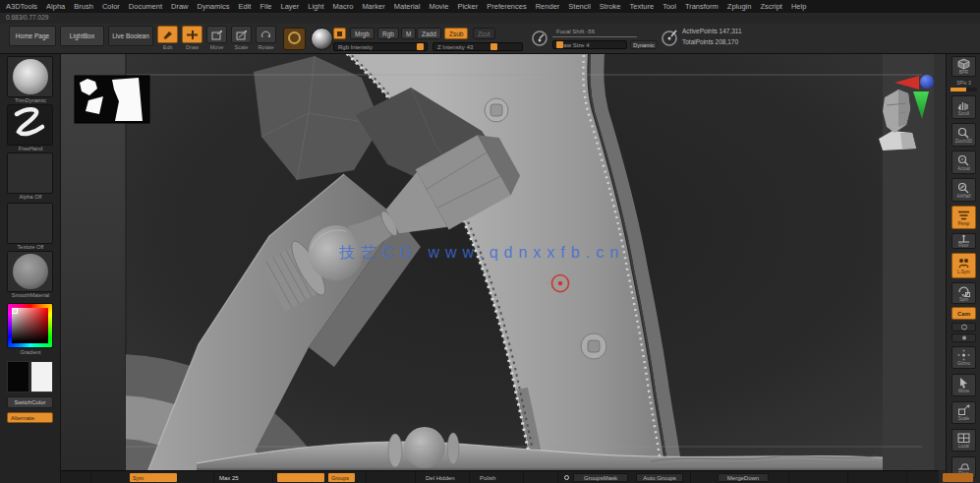 This screenshot has width=980, height=483. Describe the element at coordinates (242, 39) in the screenshot. I see `scale-button: Scale` at that location.